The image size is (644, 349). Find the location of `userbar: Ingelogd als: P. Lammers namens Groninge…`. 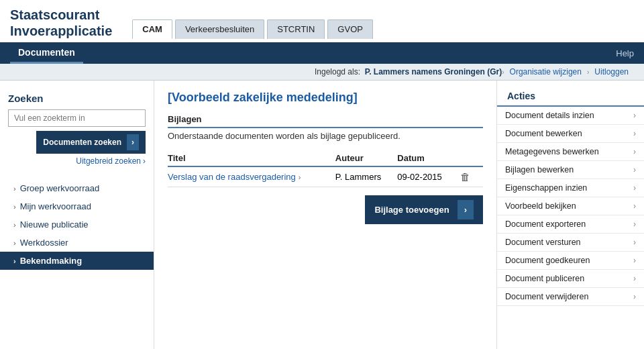

userbar: Ingelogd als: P. Lammers namens Groninge… is located at coordinates (322, 72).